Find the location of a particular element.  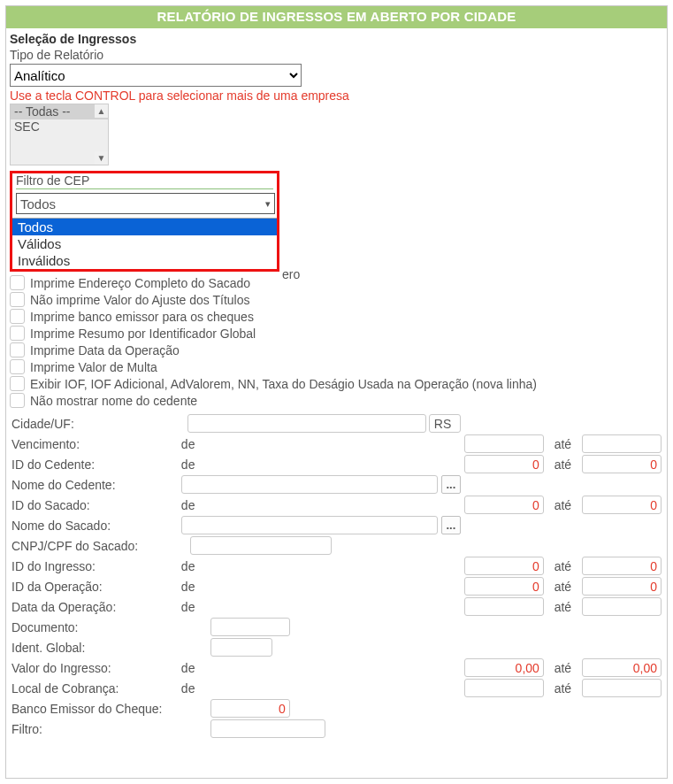

venc-de-input is located at coordinates (504, 444).